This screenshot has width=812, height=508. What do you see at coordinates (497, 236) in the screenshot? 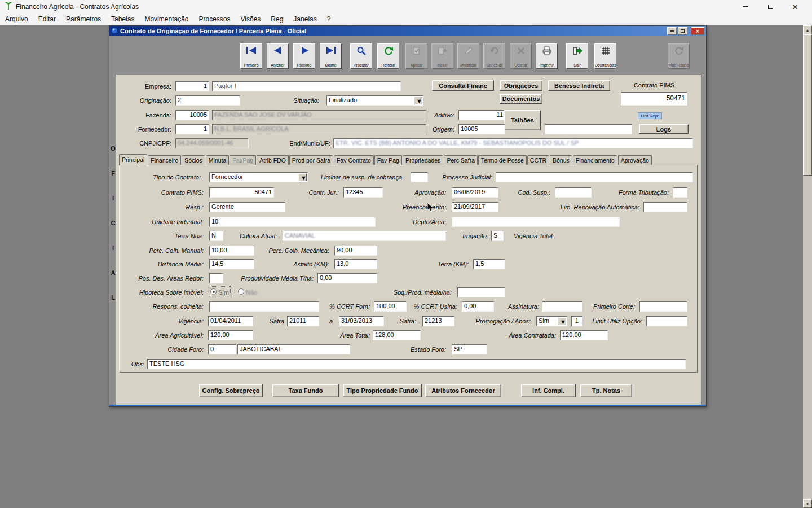
I see `irrigacao-field: S` at bounding box center [497, 236].